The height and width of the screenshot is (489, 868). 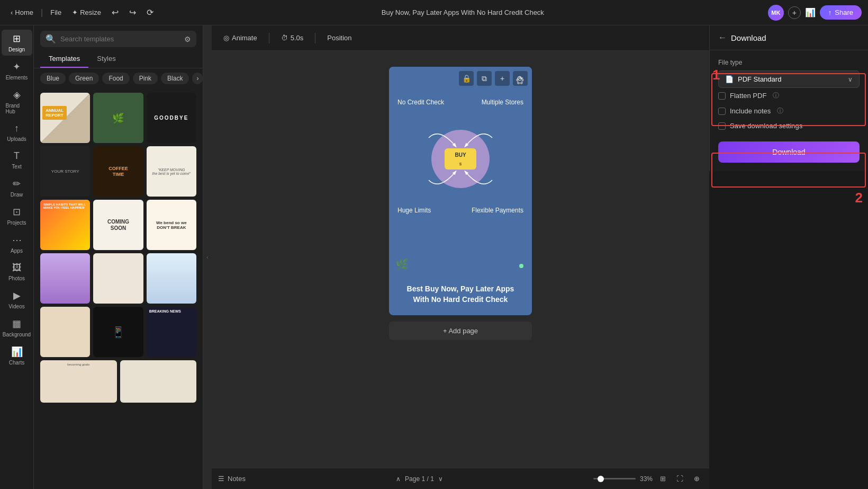 I want to click on sidebar-label-videos: Videos, so click(x=16, y=306).